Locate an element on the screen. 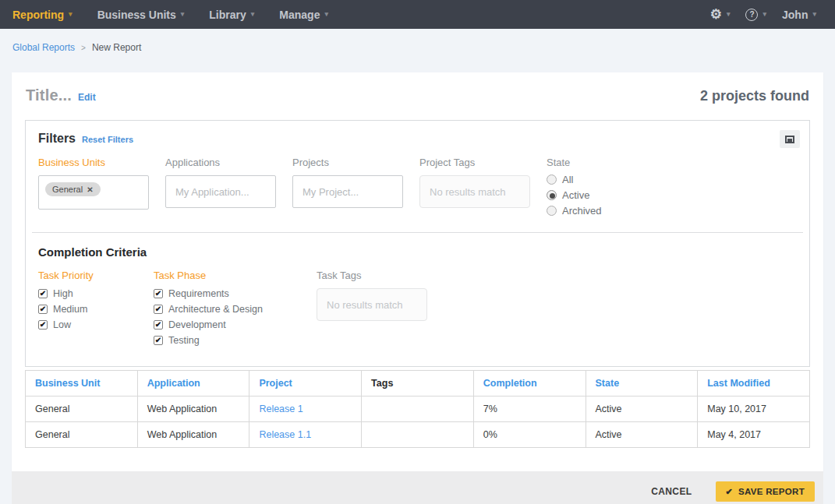 This screenshot has width=835, height=504. task-tags-label: Task Tags is located at coordinates (372, 276).